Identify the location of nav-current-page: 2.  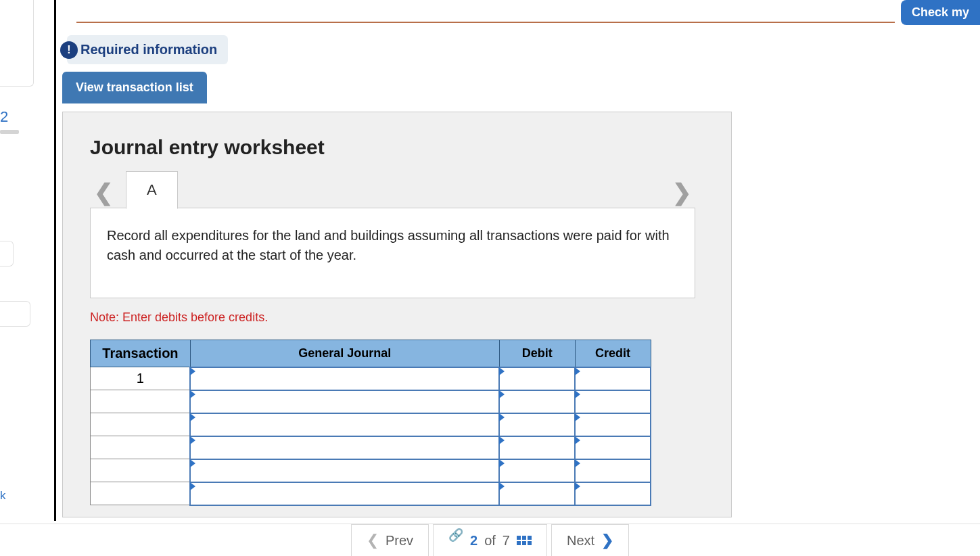
(473, 541).